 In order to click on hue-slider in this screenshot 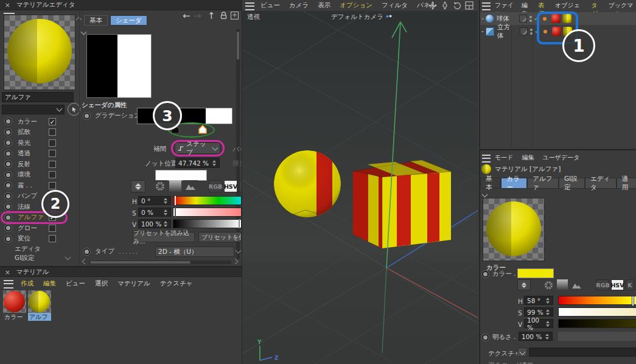, I will do `click(597, 301)`.